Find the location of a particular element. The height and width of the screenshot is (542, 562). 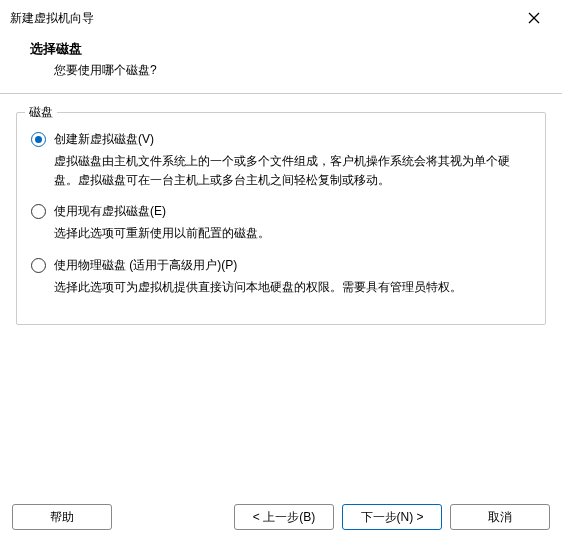

help-button: 帮助 is located at coordinates (62, 517).